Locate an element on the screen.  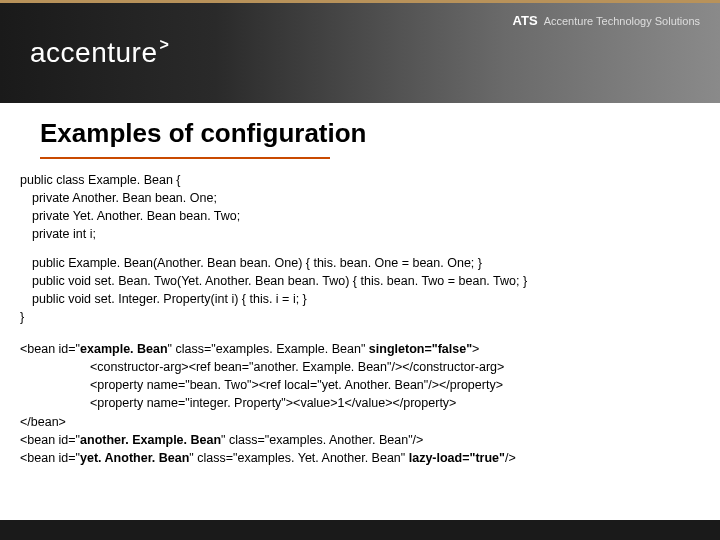
code-line: <constructor-arg><ref bean="another. Exa… is located at coordinates (360, 367).